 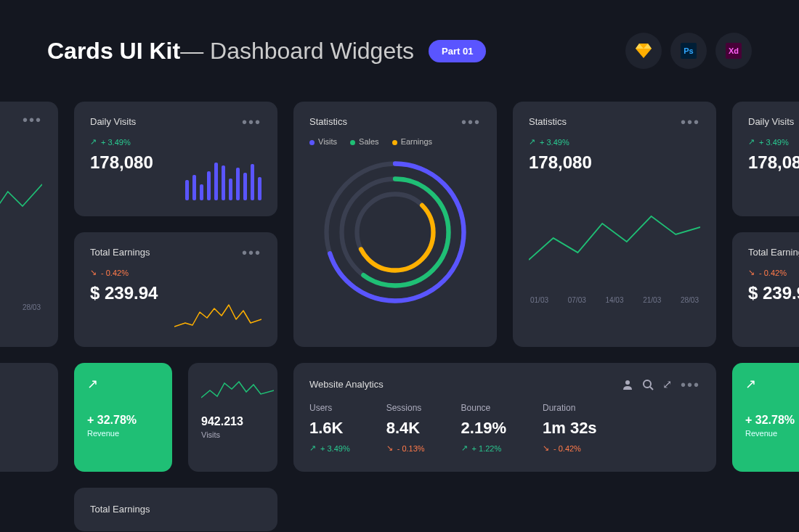 I want to click on total-earnings-card-right: Total Earnings ↘- 0.42% $ 239.94, so click(x=766, y=290).